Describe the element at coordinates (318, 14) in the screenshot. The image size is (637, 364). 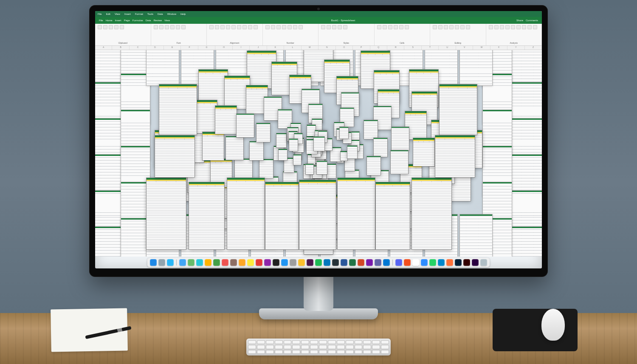
I see `app-menu-bar: FileEditViewInsertFormatToolsDataWindowH…` at that location.